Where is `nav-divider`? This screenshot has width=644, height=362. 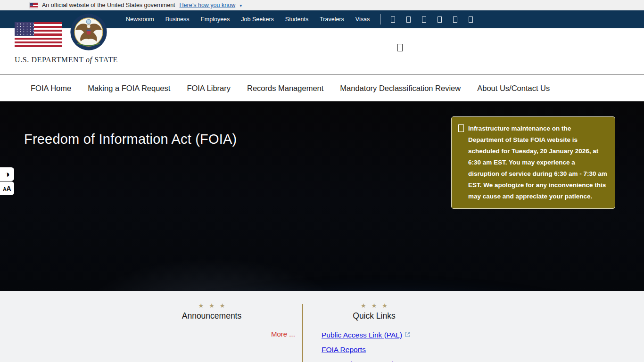
nav-divider is located at coordinates (380, 19).